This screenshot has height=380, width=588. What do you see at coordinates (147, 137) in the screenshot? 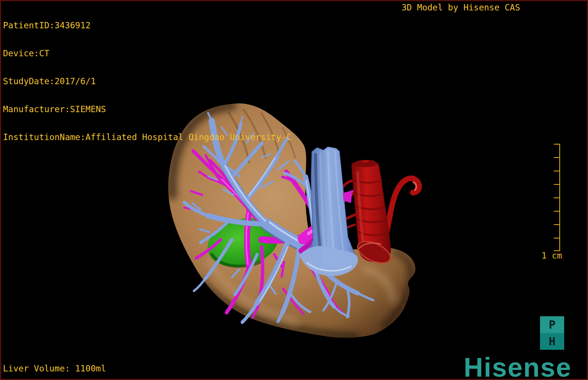
I see `institution-line: InstitutionName:Affiliated Hospital Qing…` at bounding box center [147, 137].